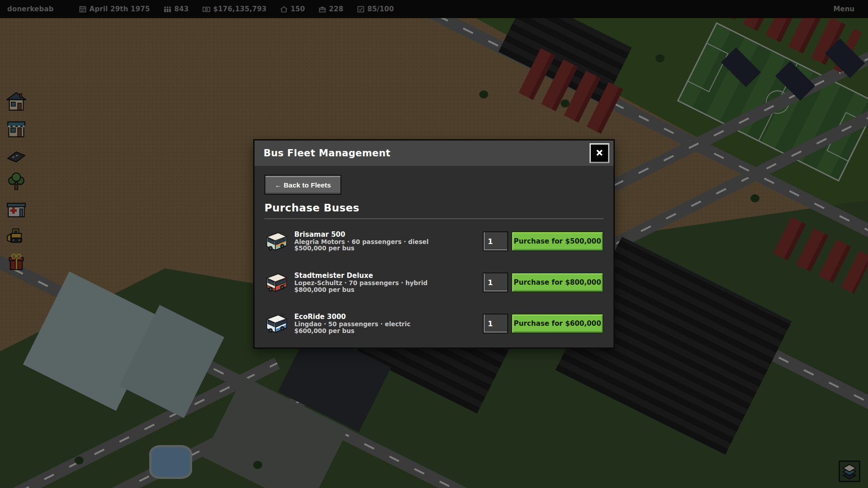 This screenshot has width=868, height=488. What do you see at coordinates (557, 241) in the screenshot?
I see `purchase-button: Purchase for $500,000` at bounding box center [557, 241].